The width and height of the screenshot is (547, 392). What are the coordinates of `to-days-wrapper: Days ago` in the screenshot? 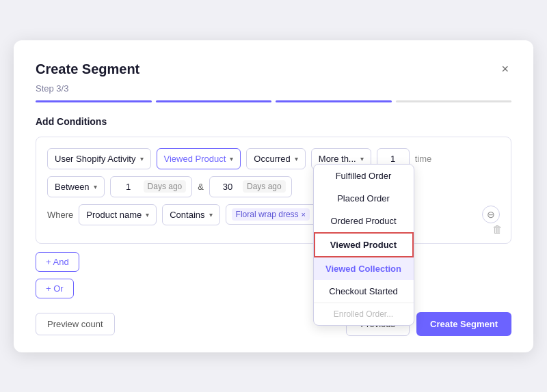 It's located at (250, 187).